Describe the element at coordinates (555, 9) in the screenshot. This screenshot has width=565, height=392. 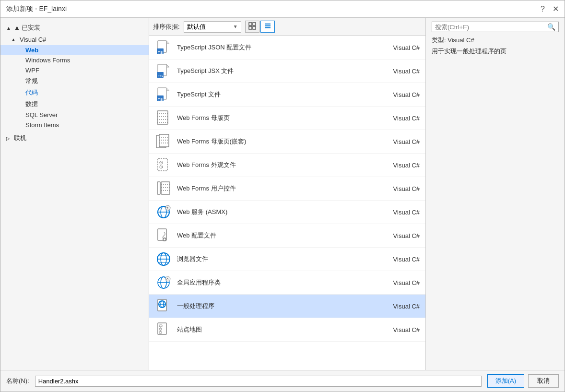
I see `close-button: ✕` at that location.